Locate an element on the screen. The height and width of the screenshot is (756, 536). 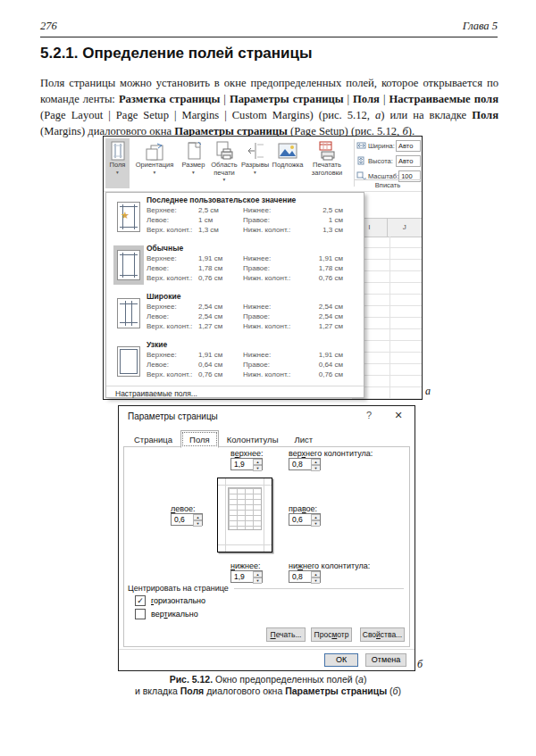
margin-preset-row: Верх. колонт.:0,76 смНижн. колонт.:0,76 … is located at coordinates (255, 278).